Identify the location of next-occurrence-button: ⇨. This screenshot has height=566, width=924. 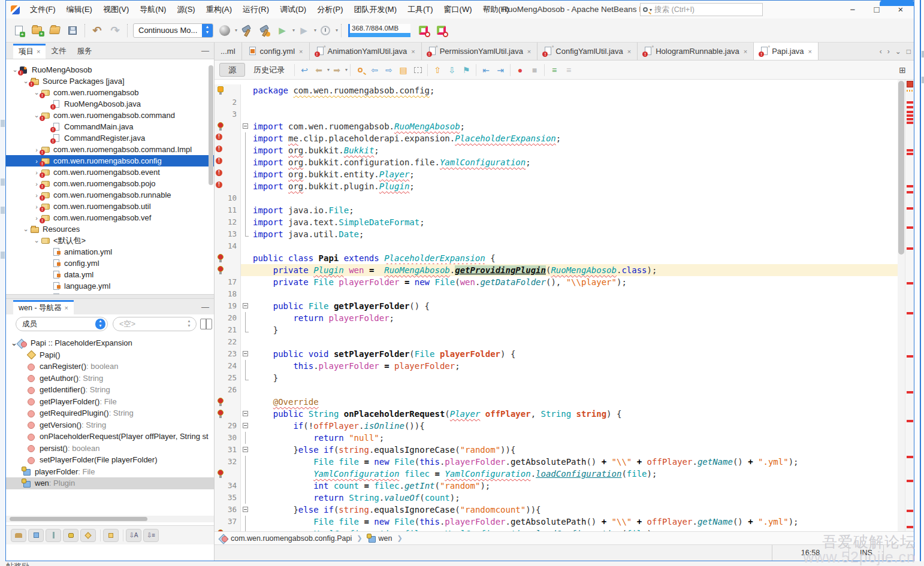
(389, 70).